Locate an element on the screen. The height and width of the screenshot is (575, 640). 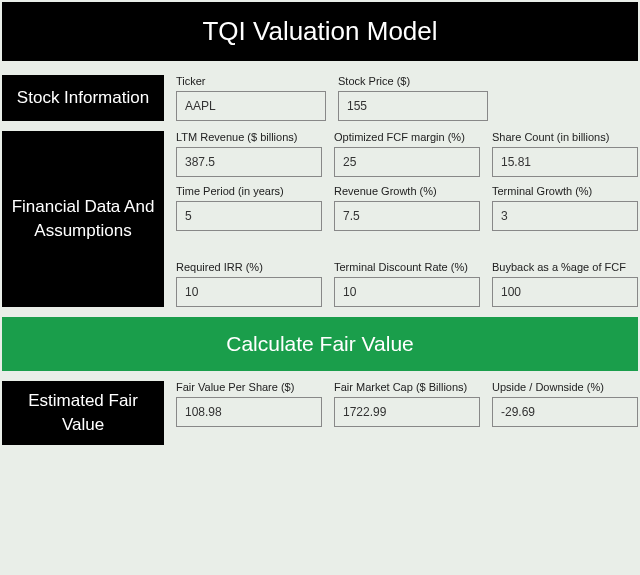
rev-growth-label: Revenue Growth (%) is located at coordinates (407, 191).